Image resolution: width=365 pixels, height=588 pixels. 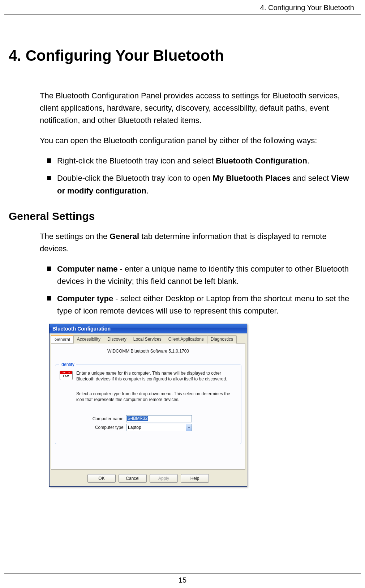 I want to click on computer-type-value: Laptop, so click(x=134, y=427).